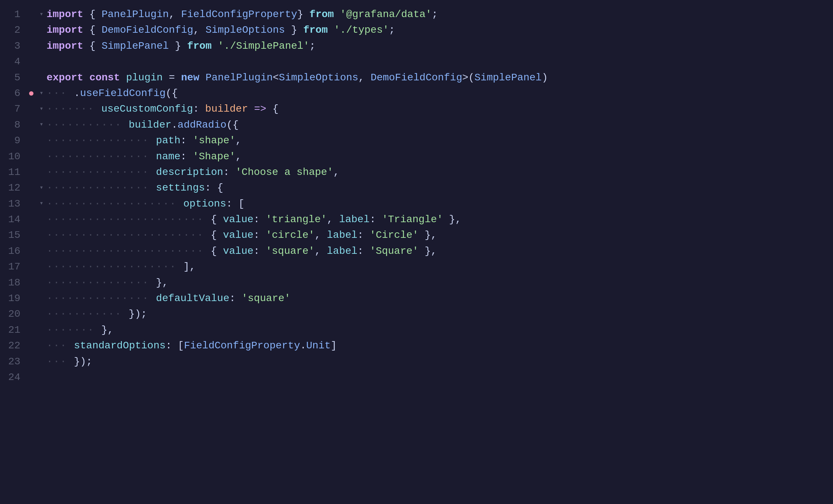  What do you see at coordinates (412, 220) in the screenshot?
I see `token-string-val: 'Triangle'` at bounding box center [412, 220].